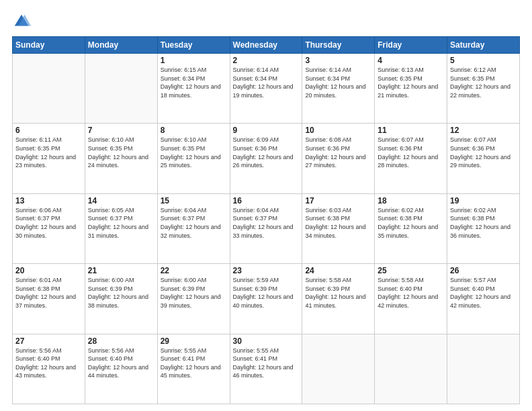 The width and height of the screenshot is (532, 411). Describe the element at coordinates (484, 60) in the screenshot. I see `day-number: 5` at that location.